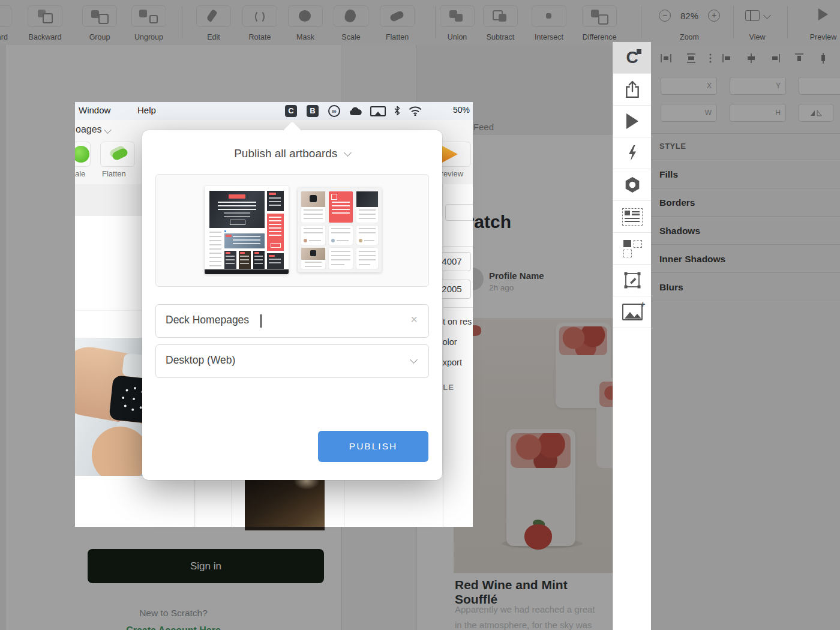 Image resolution: width=840 pixels, height=630 pixels. Describe the element at coordinates (632, 121) in the screenshot. I see `craft-preview-button` at that location.